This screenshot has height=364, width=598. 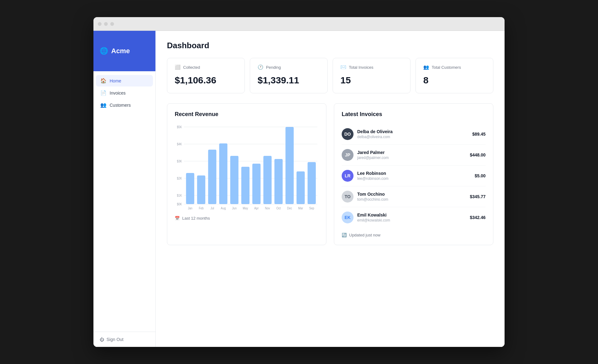 I want to click on close-dot, so click(x=100, y=24).